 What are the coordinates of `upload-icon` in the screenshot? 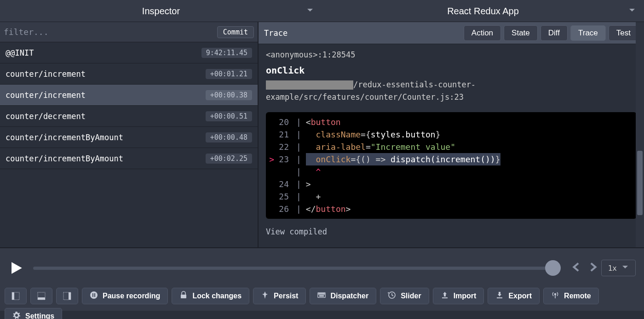 It's located at (445, 296).